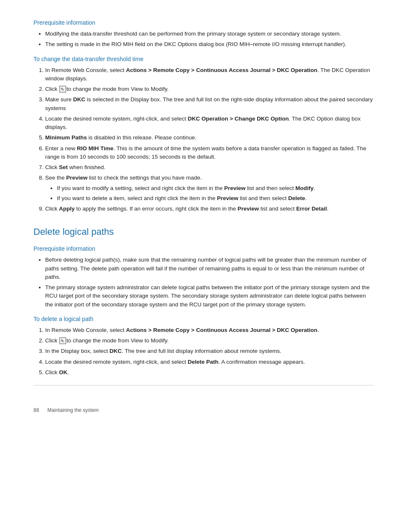  Describe the element at coordinates (210, 269) in the screenshot. I see `list-item: Before deleting logical path(s), make su…` at that location.